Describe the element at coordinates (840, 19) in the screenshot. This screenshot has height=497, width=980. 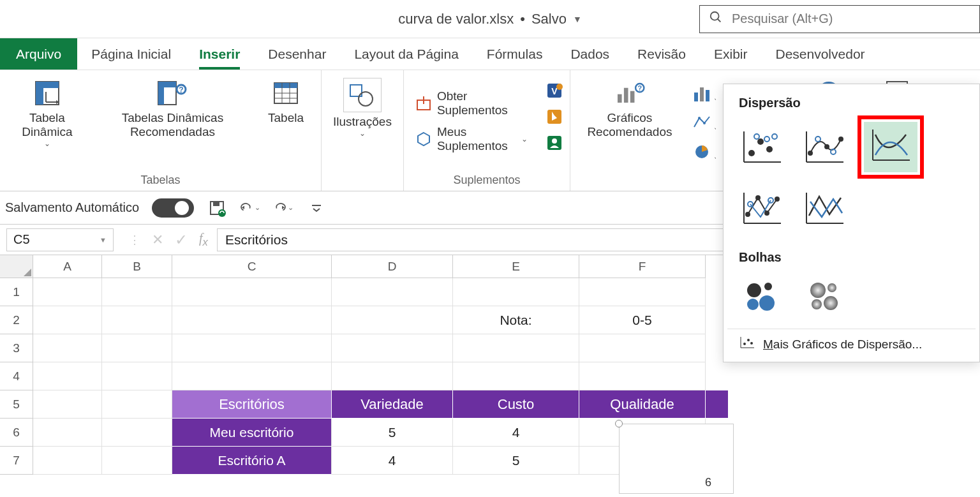
I see `search-box` at that location.